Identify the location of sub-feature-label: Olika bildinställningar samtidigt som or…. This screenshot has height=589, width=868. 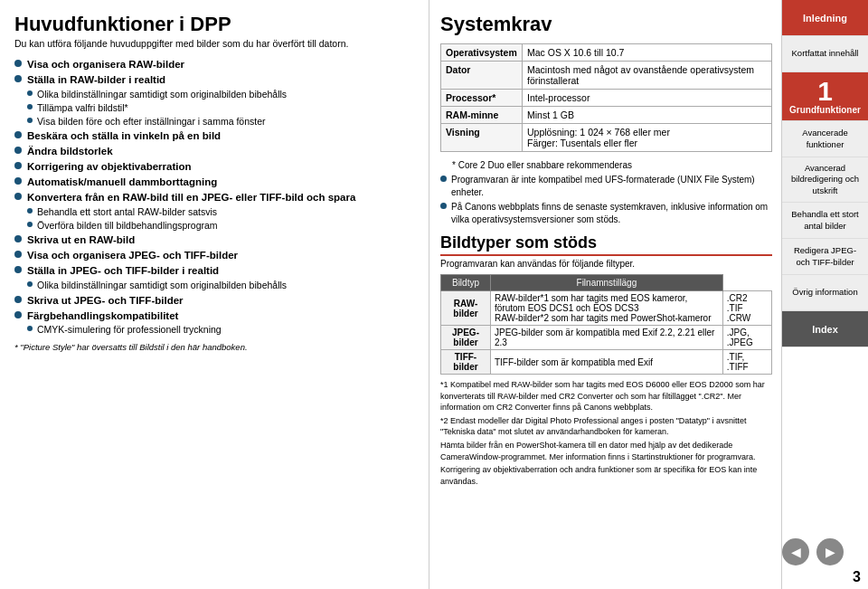
(162, 95).